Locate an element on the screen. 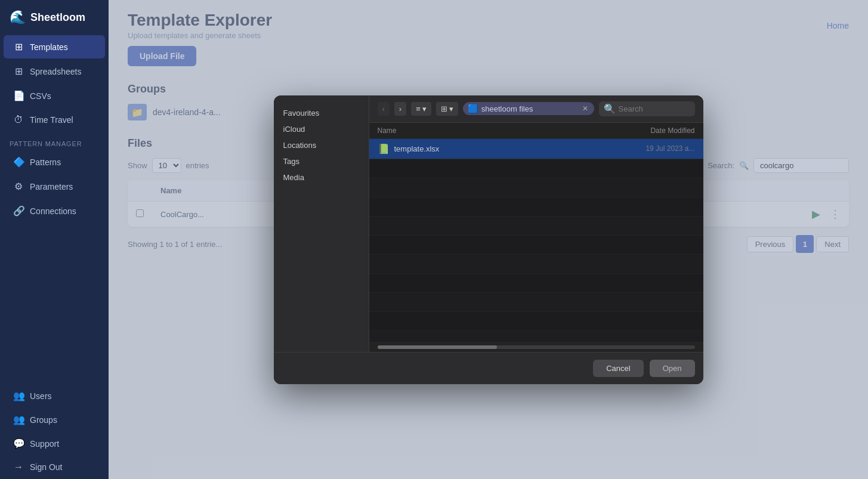 The height and width of the screenshot is (479, 868). sidebar-label-templates: Templates is located at coordinates (49, 47).